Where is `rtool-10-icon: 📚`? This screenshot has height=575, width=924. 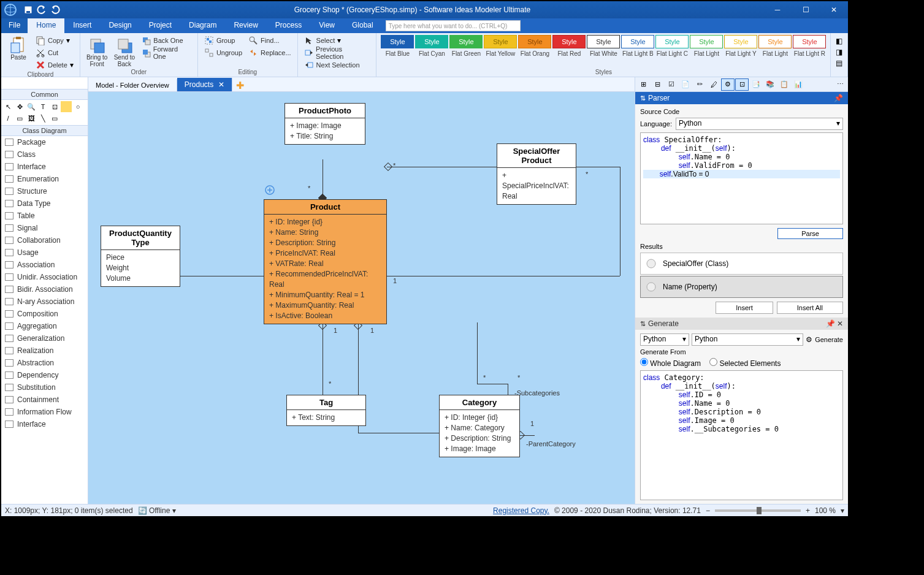 rtool-10-icon: 📚 is located at coordinates (770, 85).